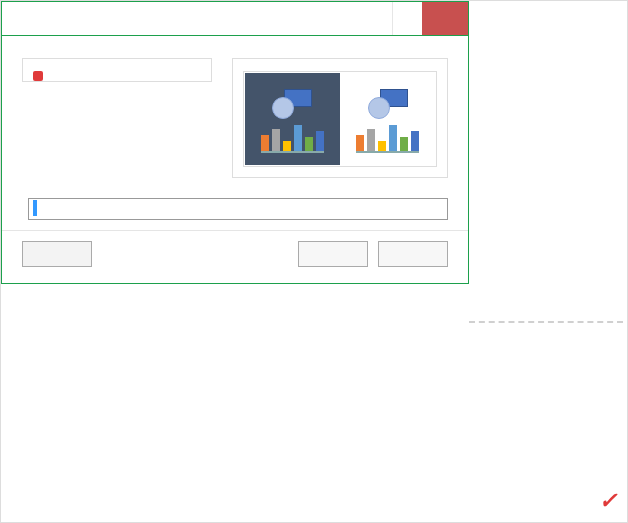  Describe the element at coordinates (388, 119) in the screenshot. I see `example-thumb-light` at that location.